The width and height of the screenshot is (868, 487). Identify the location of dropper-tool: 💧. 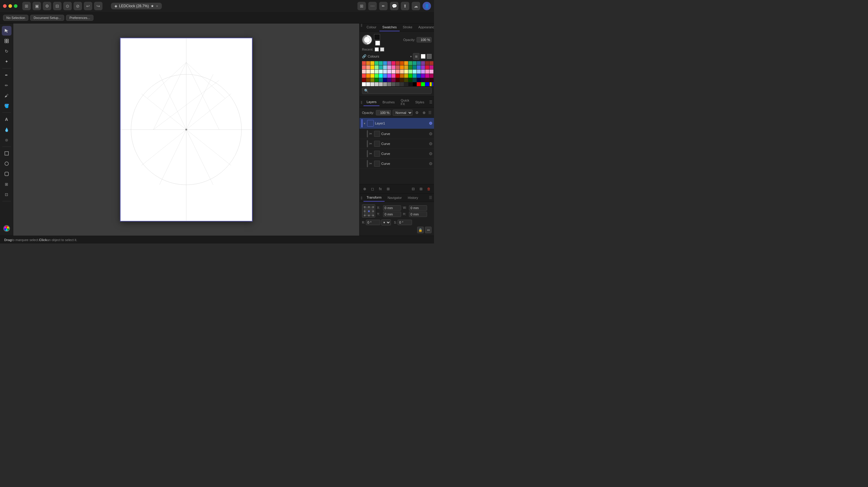
(7, 129).